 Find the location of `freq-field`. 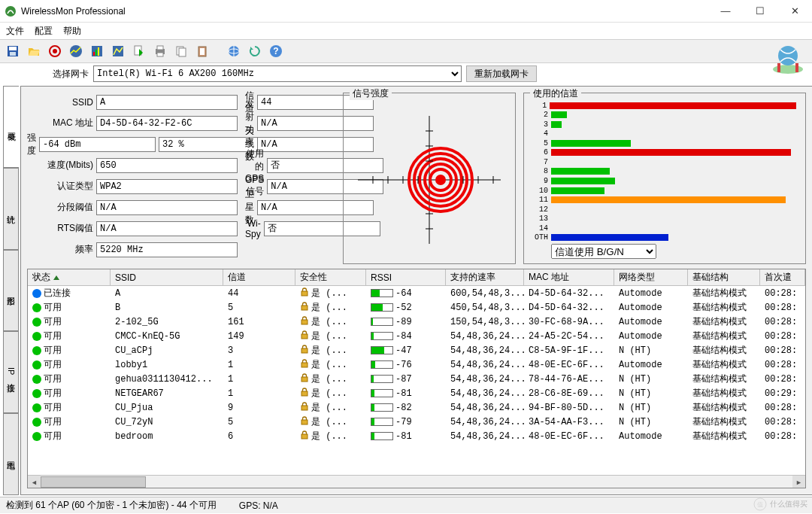

freq-field is located at coordinates (167, 250).